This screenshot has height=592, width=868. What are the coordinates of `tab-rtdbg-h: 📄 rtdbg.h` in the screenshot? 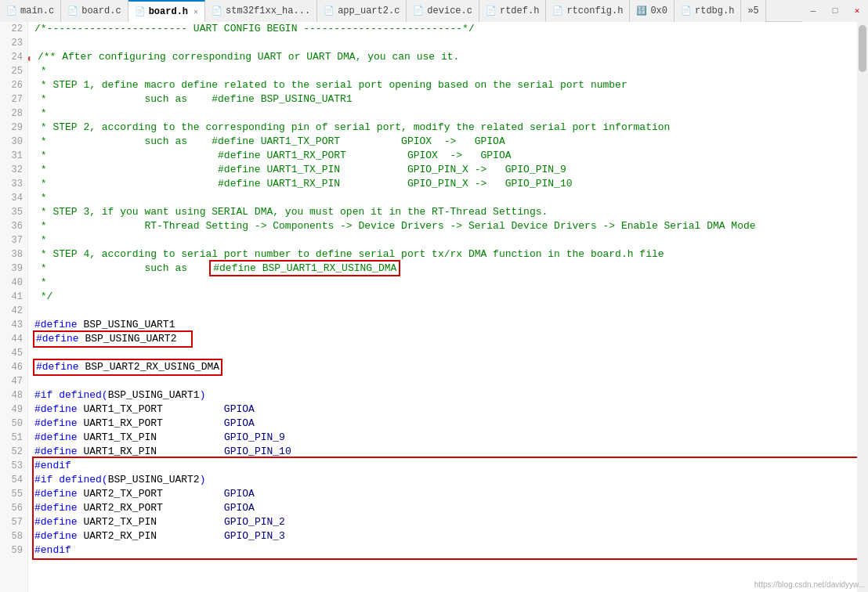 It's located at (708, 11).